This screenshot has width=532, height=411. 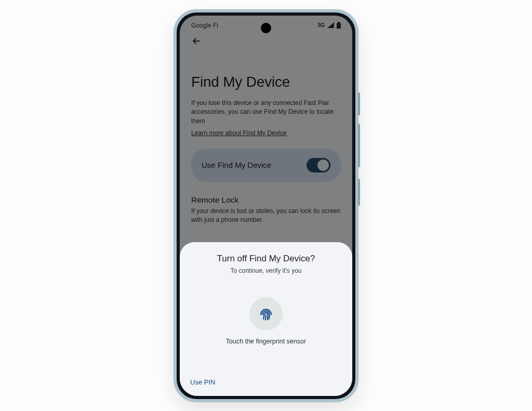 I want to click on sheet-title: Turn off Find My Device?, so click(x=266, y=259).